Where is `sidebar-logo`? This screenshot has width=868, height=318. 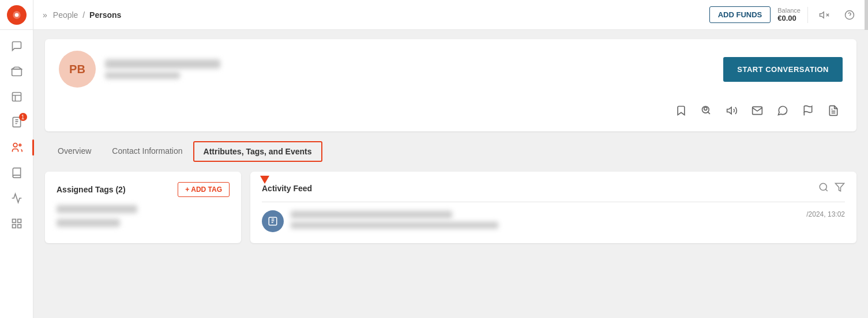 sidebar-logo is located at coordinates (17, 15).